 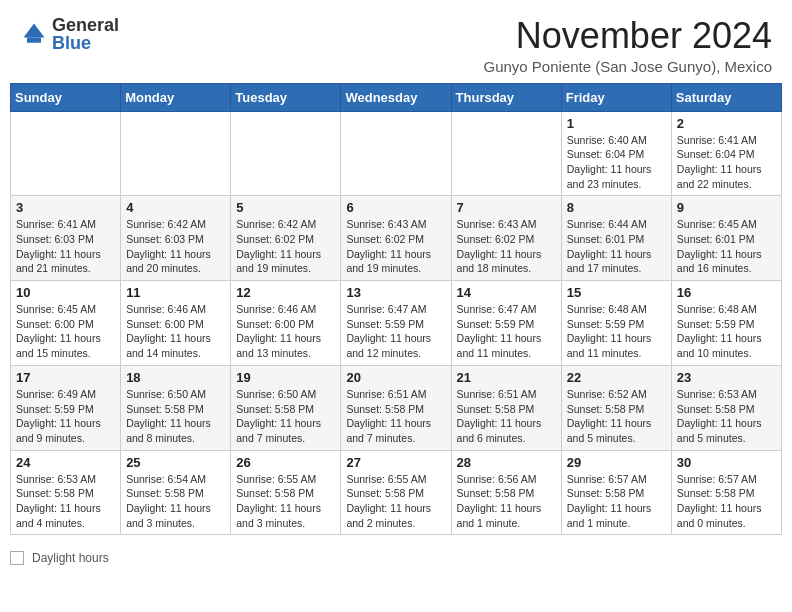 I want to click on calendar-cell: 1Sunrise: 6:40 AM Sunset: 6:04 PM Daylig…, so click(x=616, y=154).